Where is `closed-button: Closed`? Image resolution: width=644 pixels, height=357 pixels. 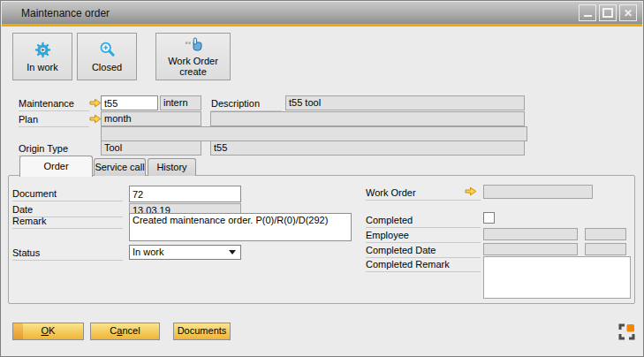
closed-button: Closed is located at coordinates (107, 57).